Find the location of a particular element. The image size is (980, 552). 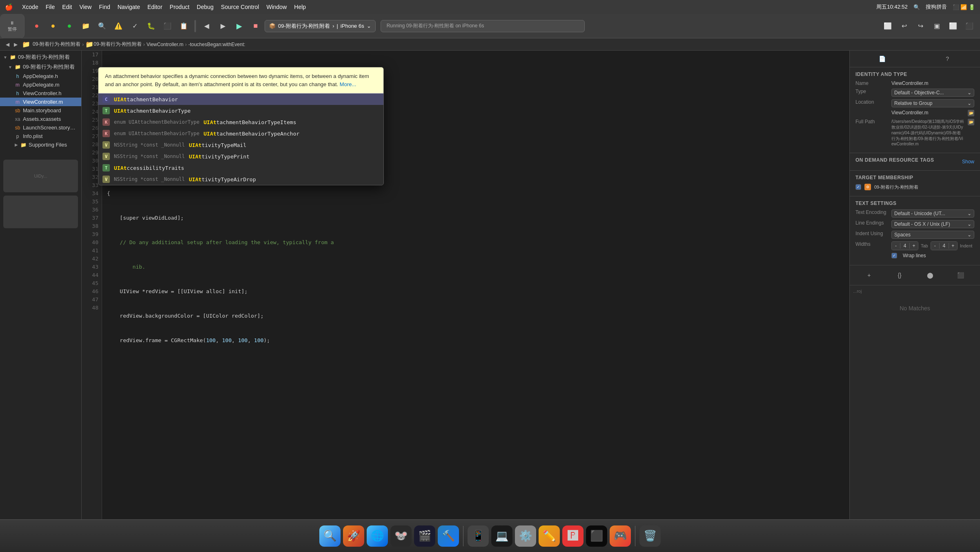

sidebar-item-viewcontrollerh: h ViewController.h is located at coordinates (41, 93).